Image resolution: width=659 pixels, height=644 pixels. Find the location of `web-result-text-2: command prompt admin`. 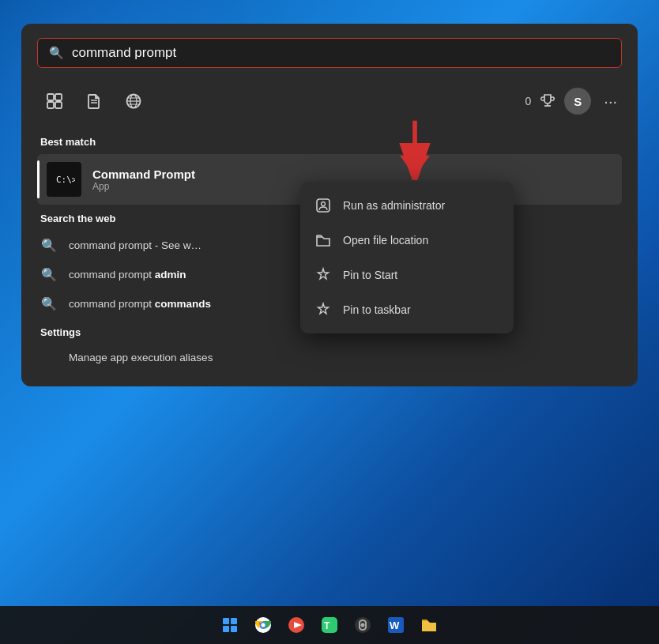

web-result-text-2: command prompt admin is located at coordinates (128, 275).